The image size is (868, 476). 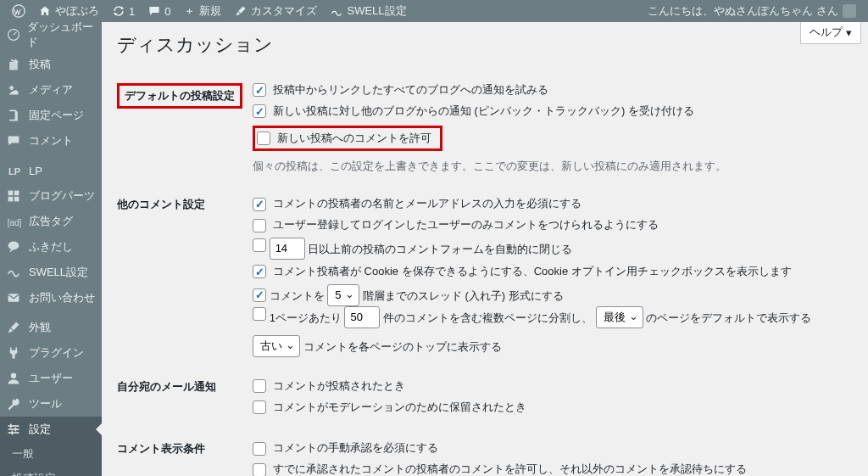 I want to click on updates: 1, so click(x=124, y=11).